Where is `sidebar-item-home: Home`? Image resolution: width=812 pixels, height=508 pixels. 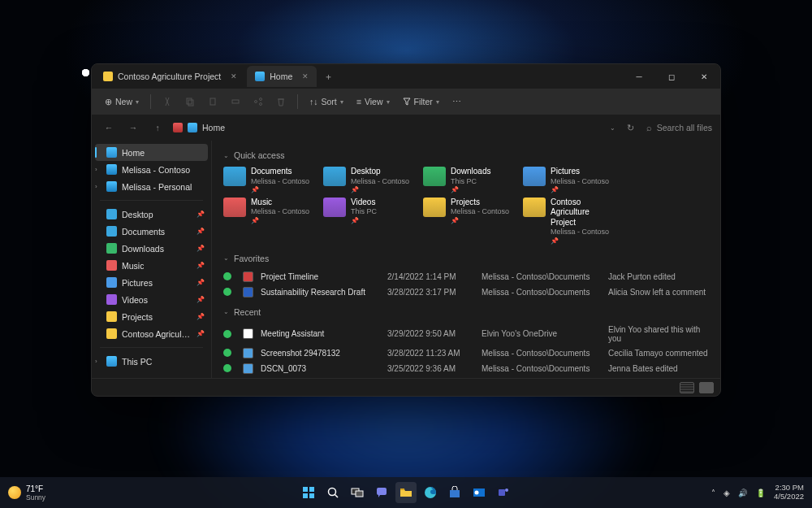 sidebar-item-home: Home is located at coordinates (151, 153).